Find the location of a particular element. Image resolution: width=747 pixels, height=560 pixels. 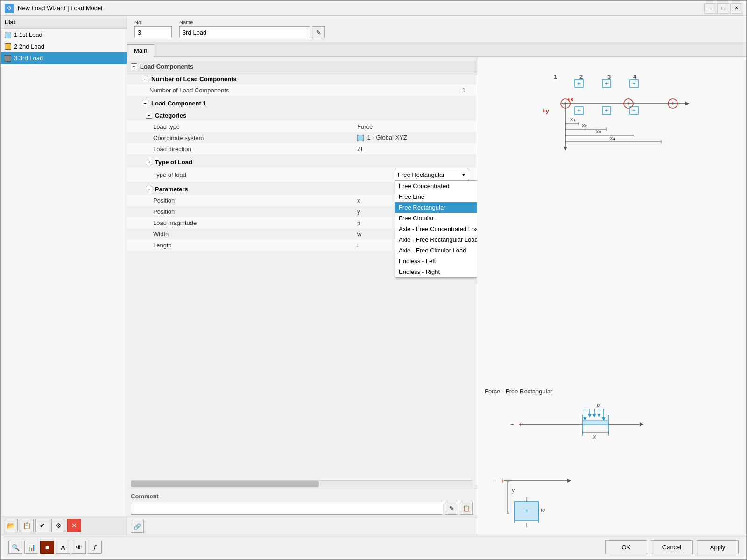

sidebar-item-label-1: 1 1st Load is located at coordinates (28, 35).